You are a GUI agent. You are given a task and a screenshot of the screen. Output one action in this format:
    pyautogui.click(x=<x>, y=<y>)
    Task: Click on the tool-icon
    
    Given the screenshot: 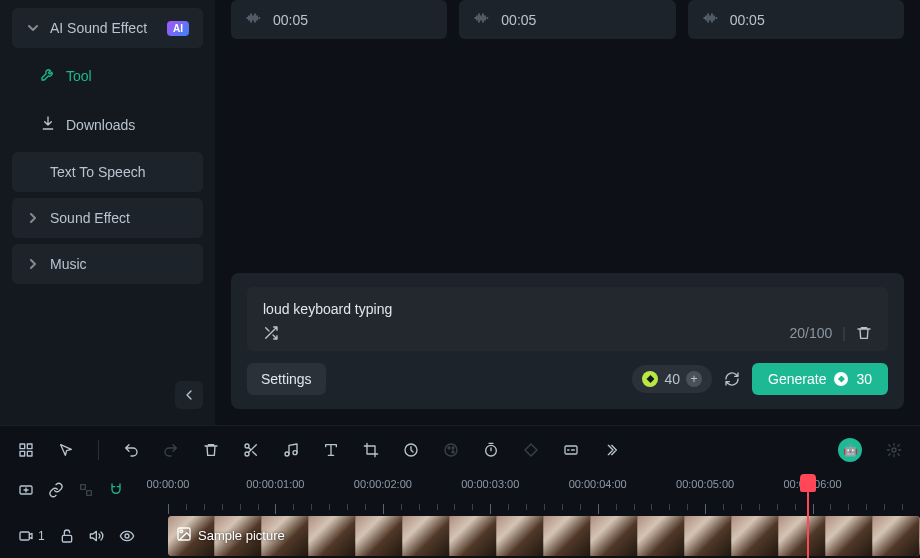 What is the action you would take?
    pyautogui.click(x=48, y=76)
    